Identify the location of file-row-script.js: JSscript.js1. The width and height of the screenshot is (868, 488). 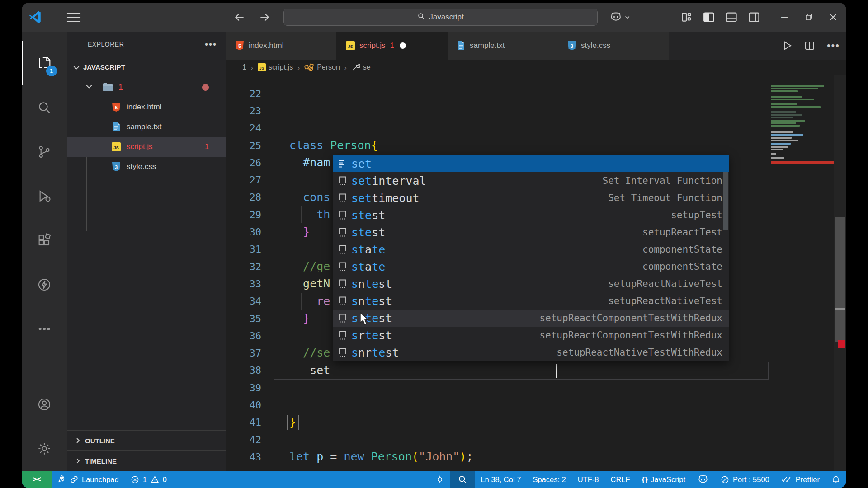
(146, 147).